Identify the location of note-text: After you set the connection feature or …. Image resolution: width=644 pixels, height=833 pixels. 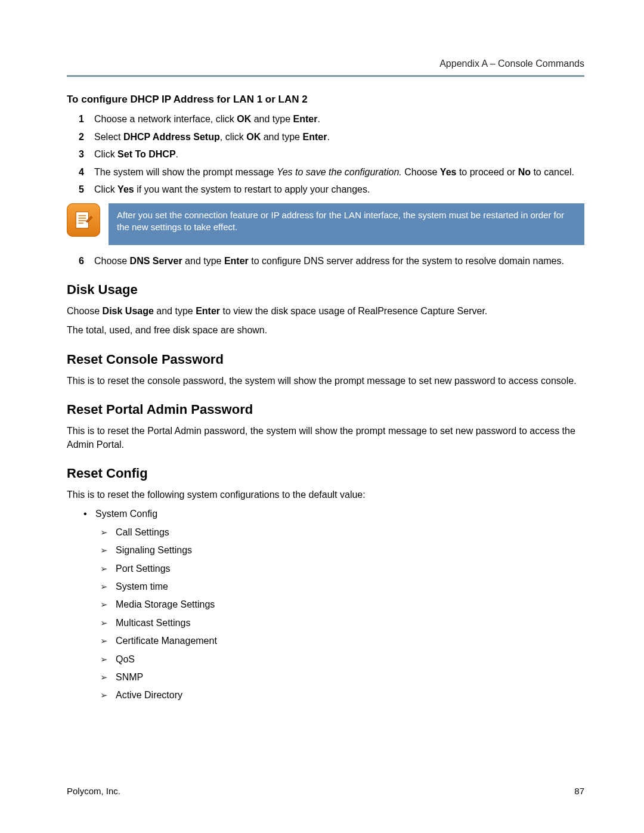
(346, 224).